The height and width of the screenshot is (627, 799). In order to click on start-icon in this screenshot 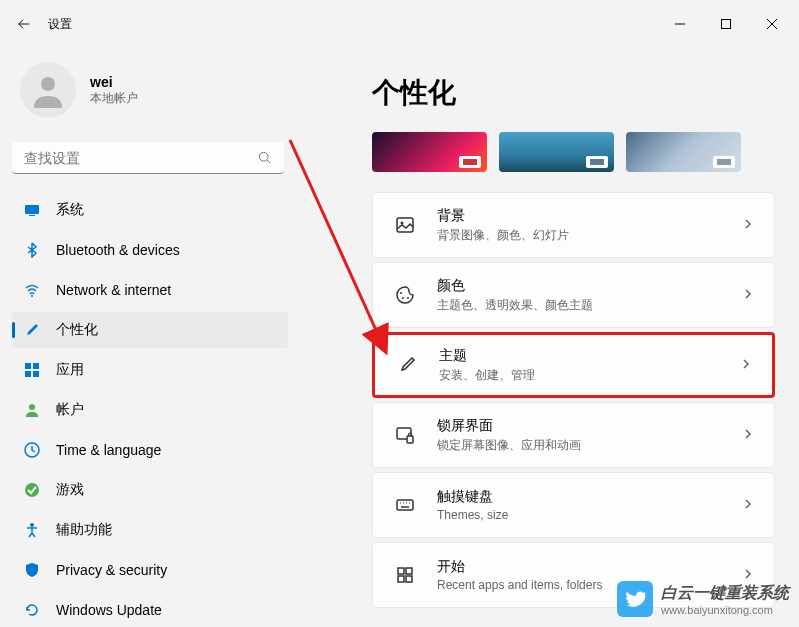, I will do `click(405, 575)`.